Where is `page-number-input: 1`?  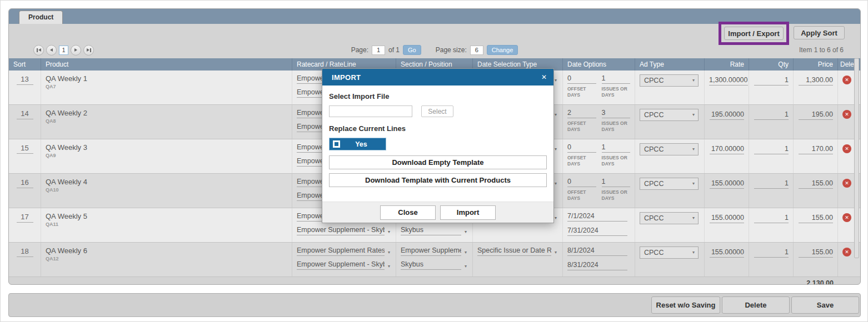
page-number-input: 1 is located at coordinates (378, 50).